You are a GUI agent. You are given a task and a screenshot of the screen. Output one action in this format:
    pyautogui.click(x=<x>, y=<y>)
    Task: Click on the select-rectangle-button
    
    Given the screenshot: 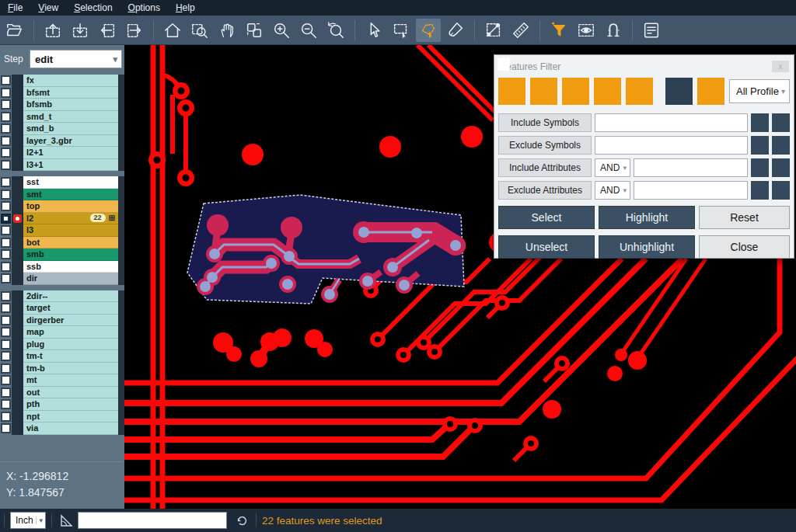 What is the action you would take?
    pyautogui.click(x=401, y=30)
    